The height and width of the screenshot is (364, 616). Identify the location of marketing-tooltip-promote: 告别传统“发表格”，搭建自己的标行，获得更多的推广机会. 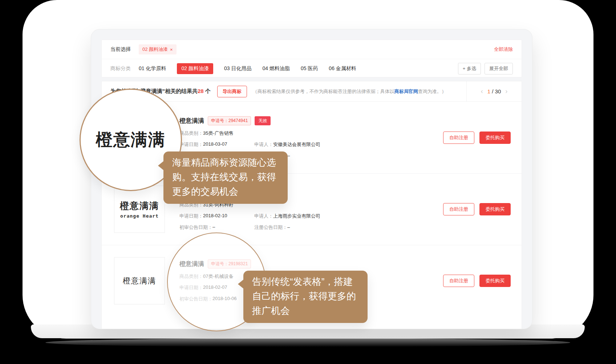
(305, 297).